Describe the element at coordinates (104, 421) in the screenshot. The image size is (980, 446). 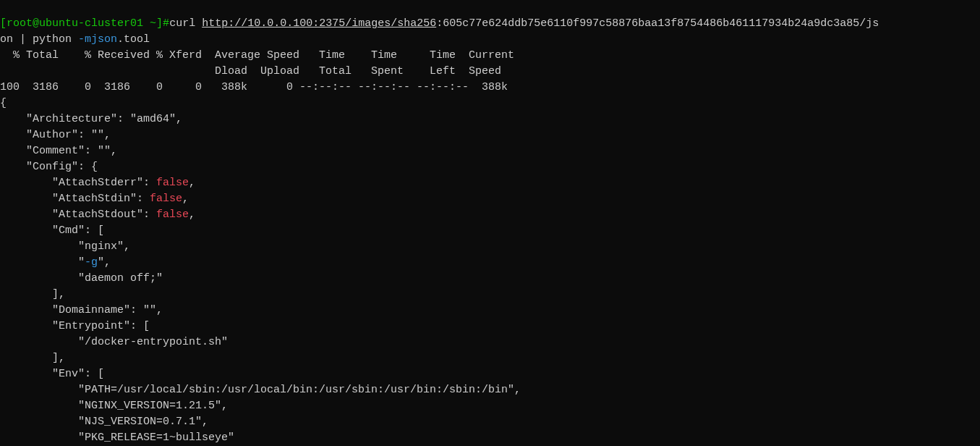
I see `json-env-njs: "NJS_VERSION=0.7.1",` at that location.